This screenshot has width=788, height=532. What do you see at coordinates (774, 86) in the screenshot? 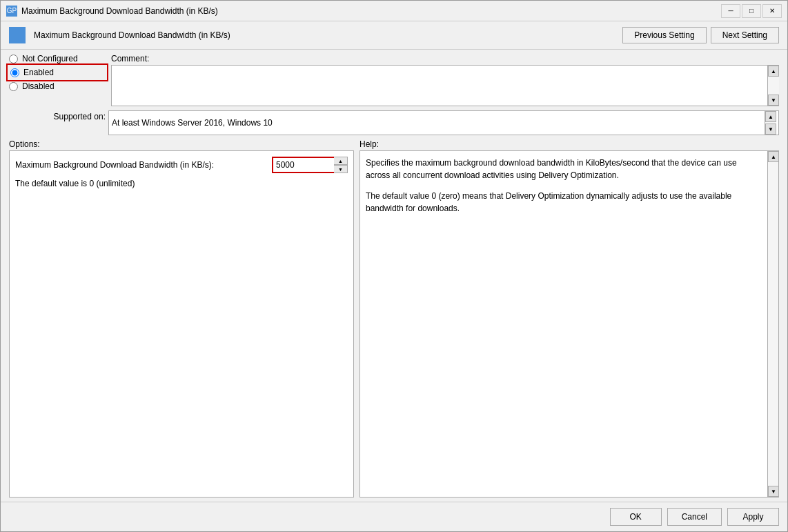
I see `comment-scroll-track` at bounding box center [774, 86].